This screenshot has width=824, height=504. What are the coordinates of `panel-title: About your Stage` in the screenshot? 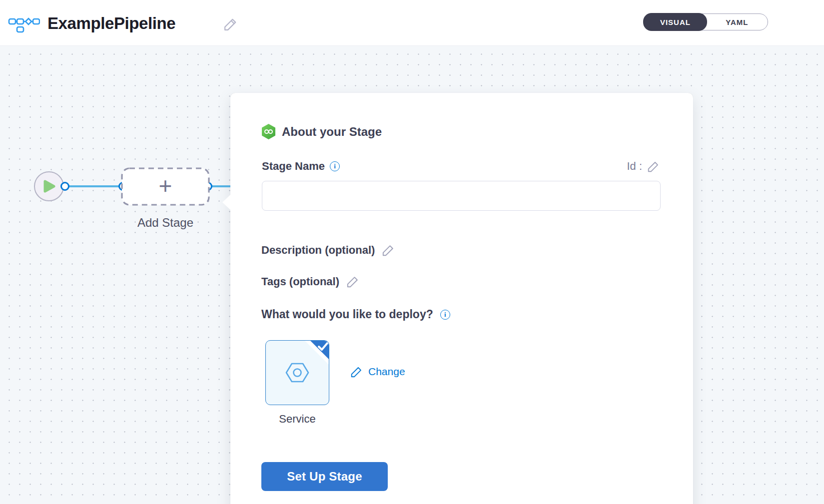 It's located at (332, 132).